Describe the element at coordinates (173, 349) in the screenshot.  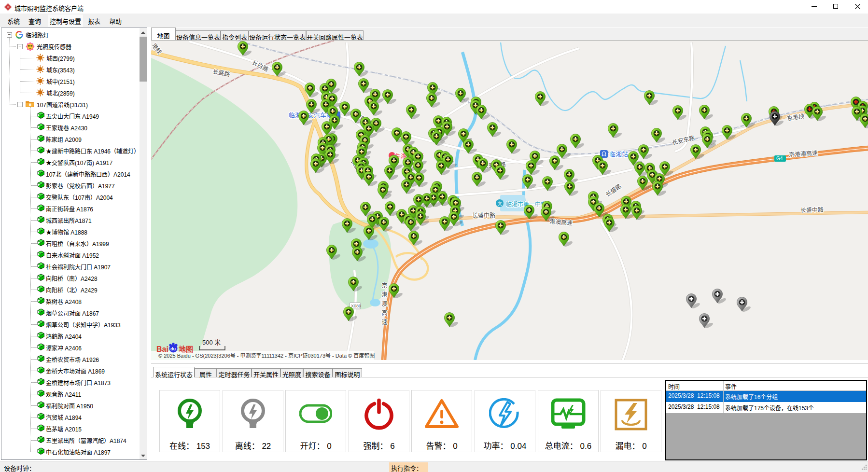
I see `svg-text: du` at that location.